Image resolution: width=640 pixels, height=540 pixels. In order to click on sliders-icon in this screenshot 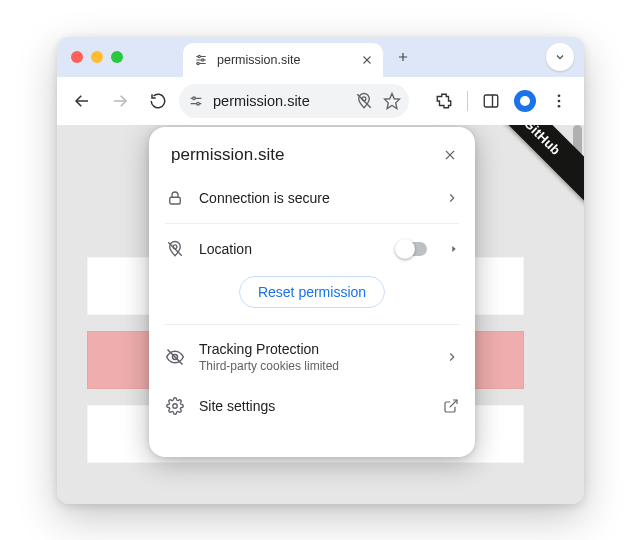, I will do `click(201, 60)`.